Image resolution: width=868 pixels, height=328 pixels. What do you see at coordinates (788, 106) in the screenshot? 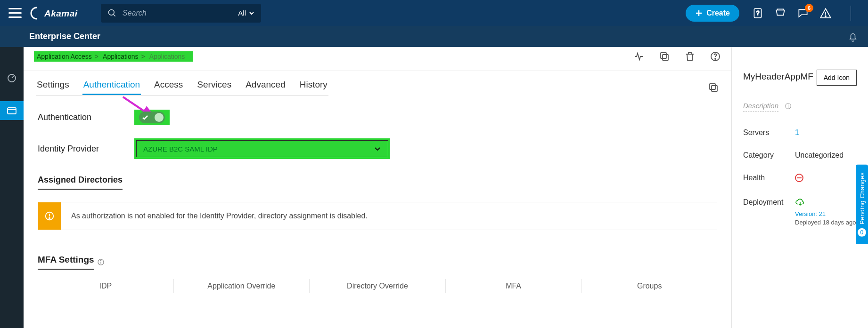
I see `info-circle-icon: ⓘ` at bounding box center [788, 106].